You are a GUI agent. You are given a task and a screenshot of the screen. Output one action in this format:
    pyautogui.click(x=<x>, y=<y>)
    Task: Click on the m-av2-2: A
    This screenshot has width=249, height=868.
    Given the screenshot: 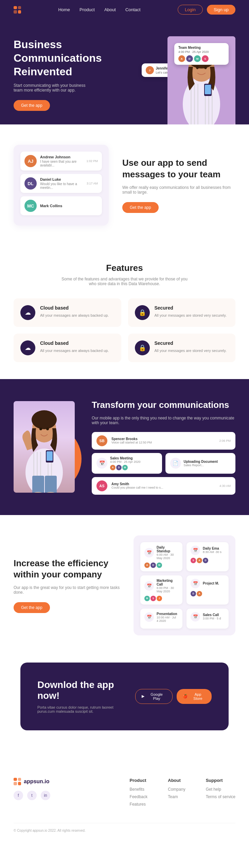 What is the action you would take?
    pyautogui.click(x=199, y=560)
    